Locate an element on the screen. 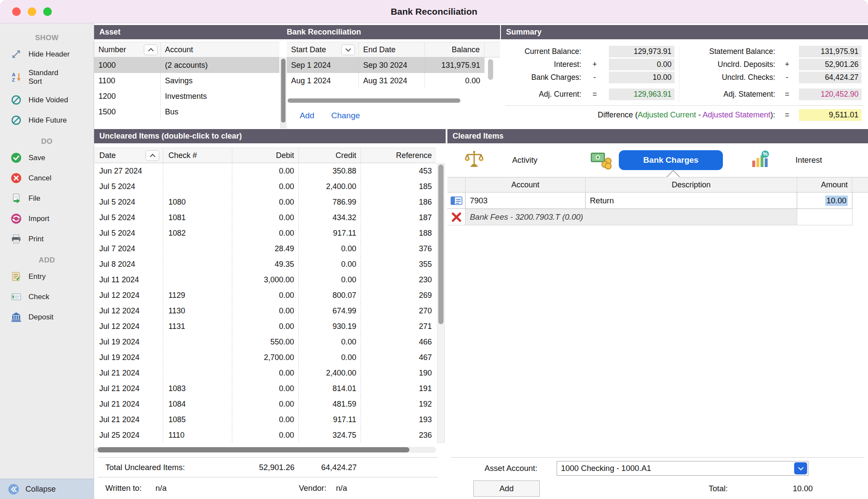 The width and height of the screenshot is (868, 499). reference-cell: 467 is located at coordinates (399, 357).